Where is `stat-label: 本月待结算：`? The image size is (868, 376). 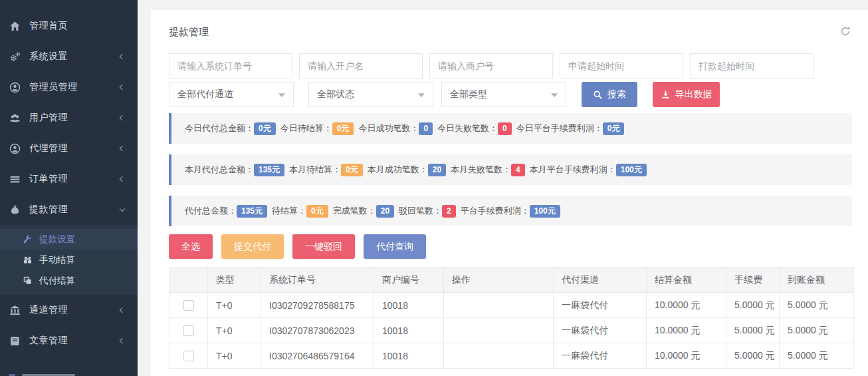 stat-label: 本月待结算： is located at coordinates (315, 170).